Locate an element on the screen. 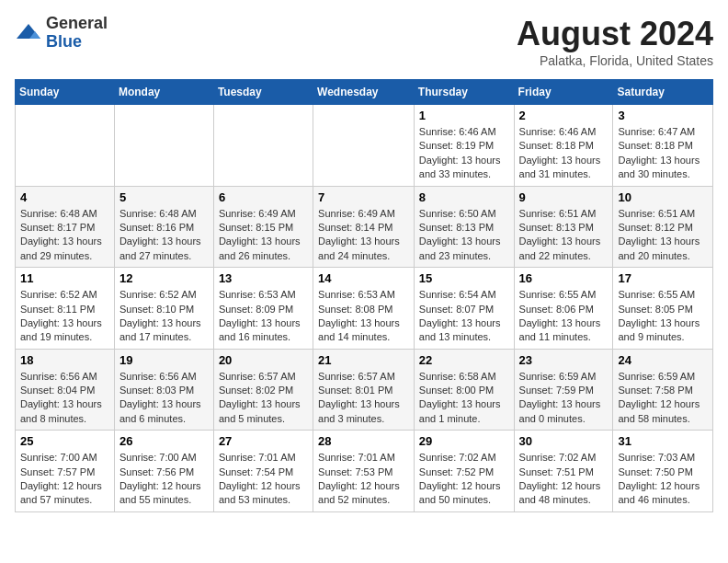 The width and height of the screenshot is (728, 563). calendar-week-row: 1Sunrise: 6:46 AM Sunset: 8:19 PM Daylig… is located at coordinates (364, 145).